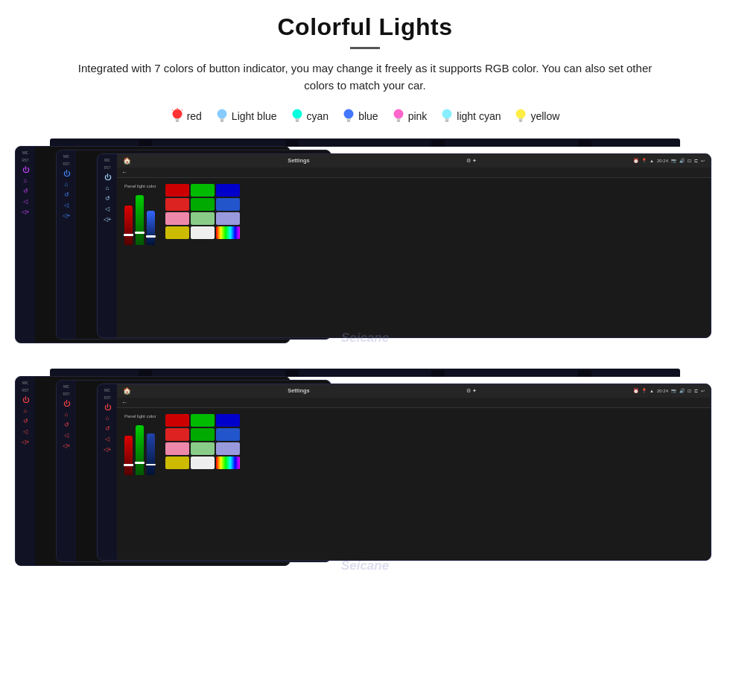 This screenshot has width=730, height=700. I want to click on wifi-2: ▲, so click(652, 391).